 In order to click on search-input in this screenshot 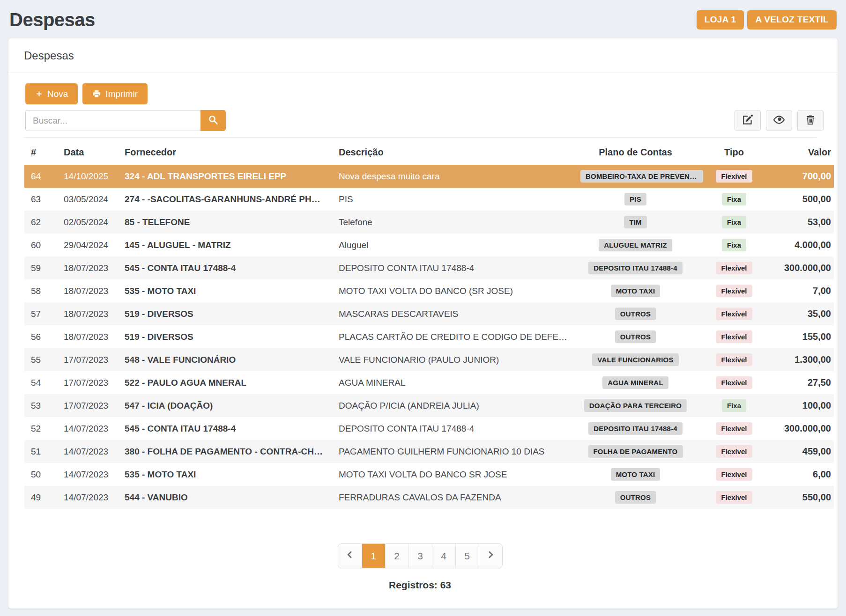, I will do `click(113, 121)`.